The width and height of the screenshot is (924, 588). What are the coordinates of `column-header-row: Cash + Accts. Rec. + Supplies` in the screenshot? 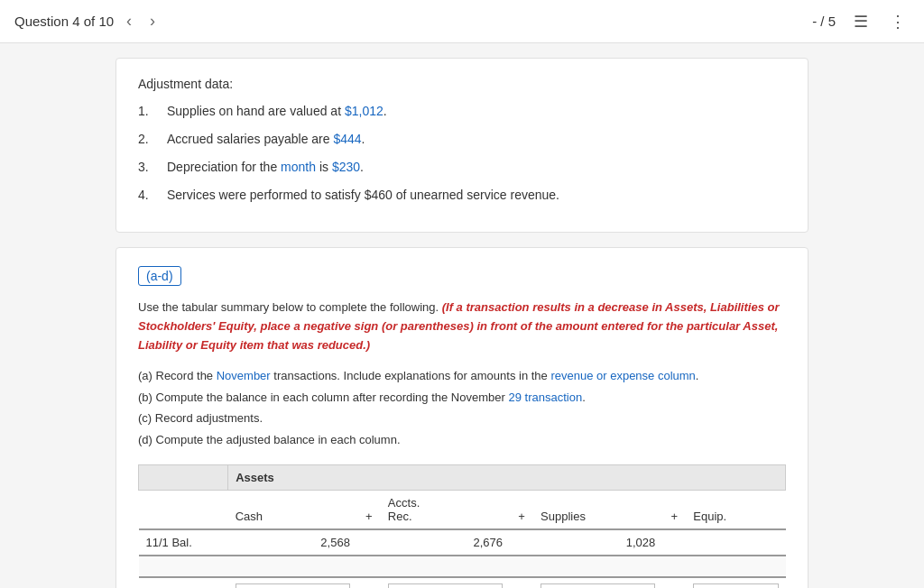 It's located at (462, 510).